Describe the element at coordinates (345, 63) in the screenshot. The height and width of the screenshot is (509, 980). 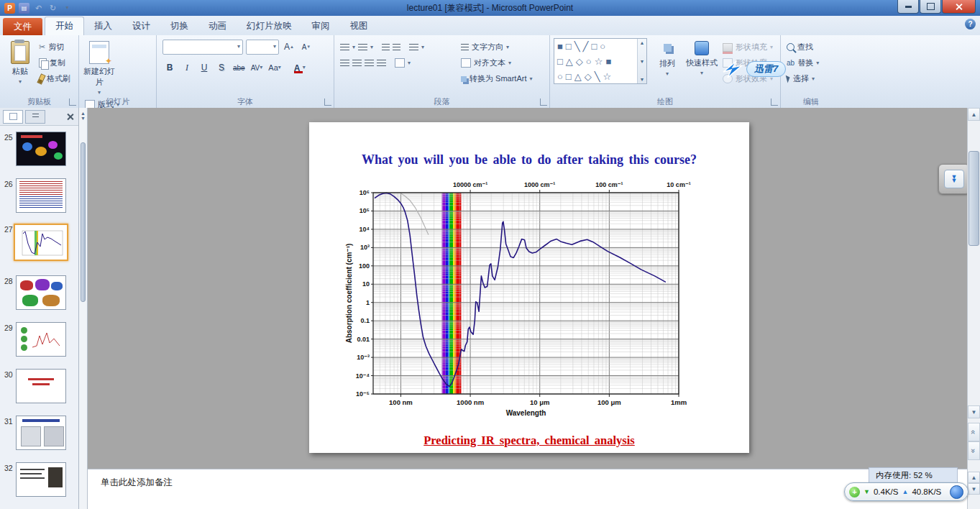
I see `align-left-icon` at that location.